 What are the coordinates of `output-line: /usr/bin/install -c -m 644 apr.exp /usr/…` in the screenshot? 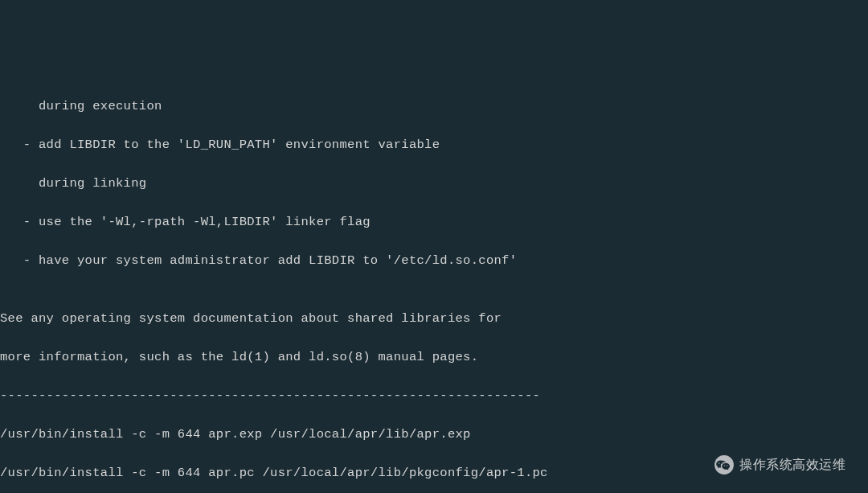 It's located at (434, 434).